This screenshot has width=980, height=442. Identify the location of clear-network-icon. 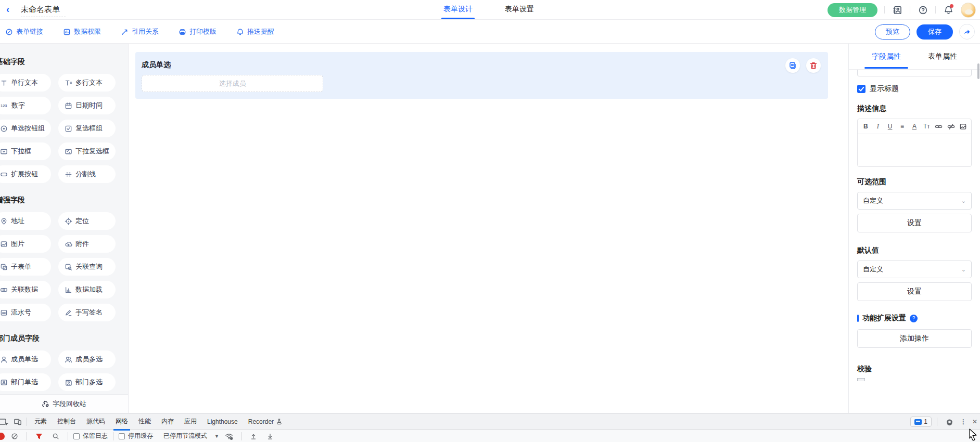
(15, 436).